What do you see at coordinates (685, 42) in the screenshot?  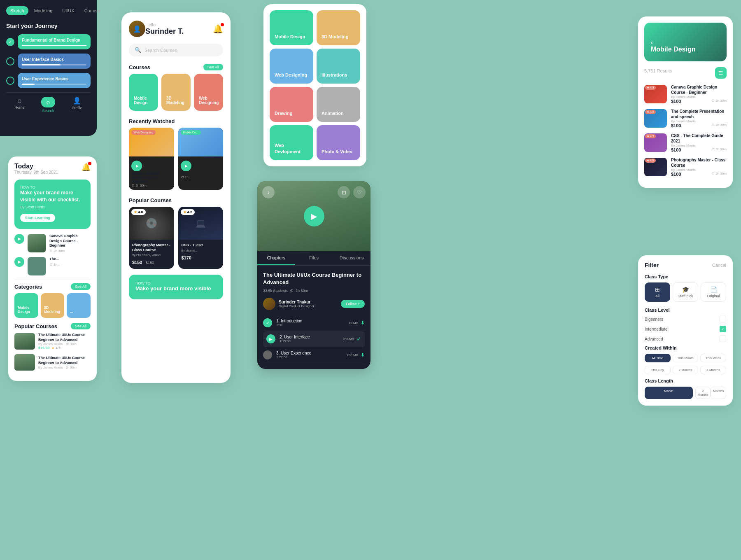 I see `results-hero: ‹ Mobile Design` at bounding box center [685, 42].